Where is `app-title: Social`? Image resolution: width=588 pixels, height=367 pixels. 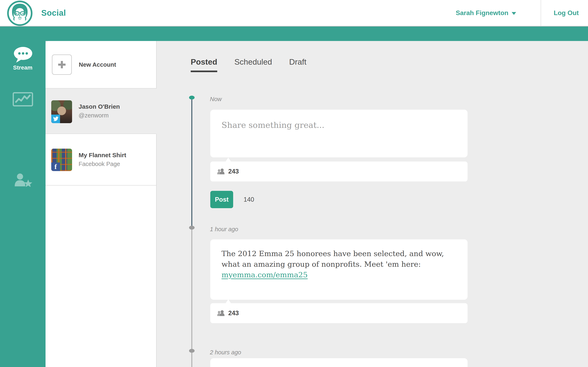
app-title: Social is located at coordinates (53, 13).